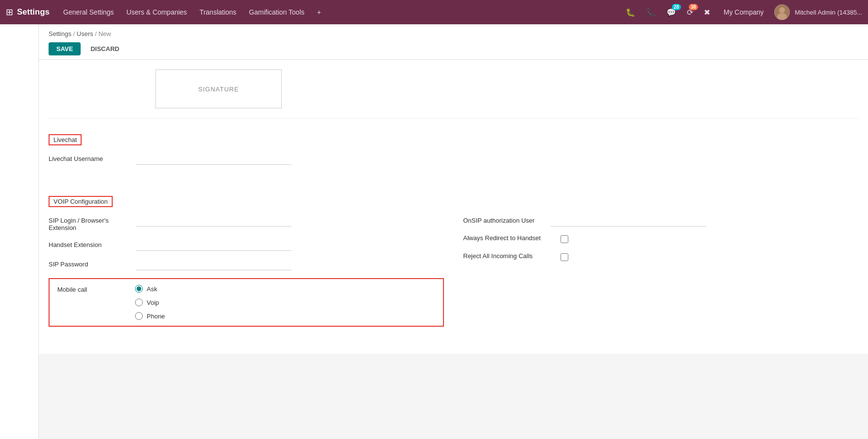  What do you see at coordinates (651, 13) in the screenshot?
I see `phone-icon-btn: 📞` at bounding box center [651, 13].